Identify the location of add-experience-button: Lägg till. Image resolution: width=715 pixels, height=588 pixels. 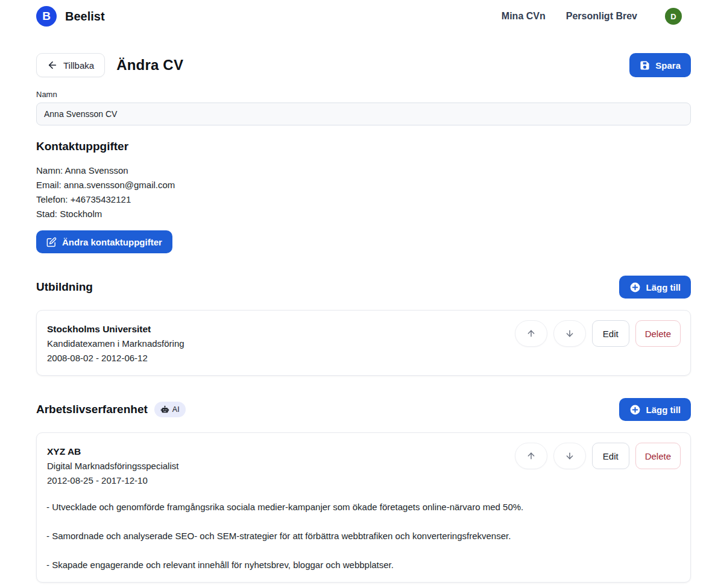
(655, 409).